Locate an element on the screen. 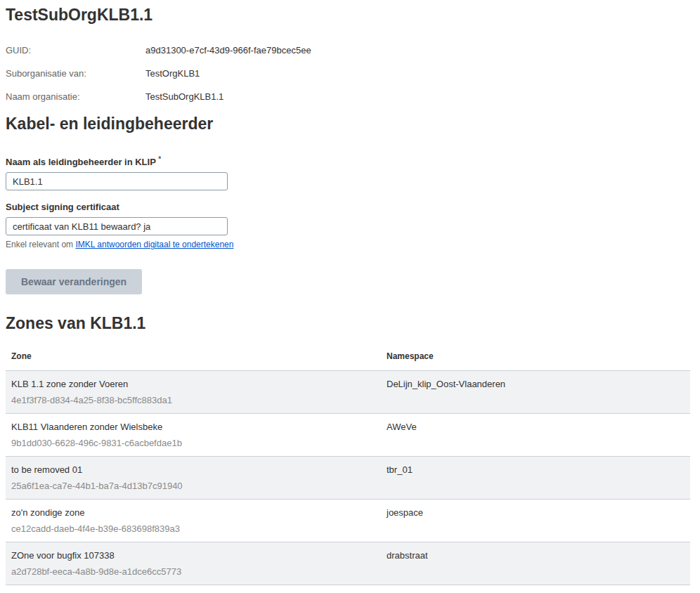 This screenshot has width=700, height=593. zone-name: to be removed 01 is located at coordinates (199, 470).